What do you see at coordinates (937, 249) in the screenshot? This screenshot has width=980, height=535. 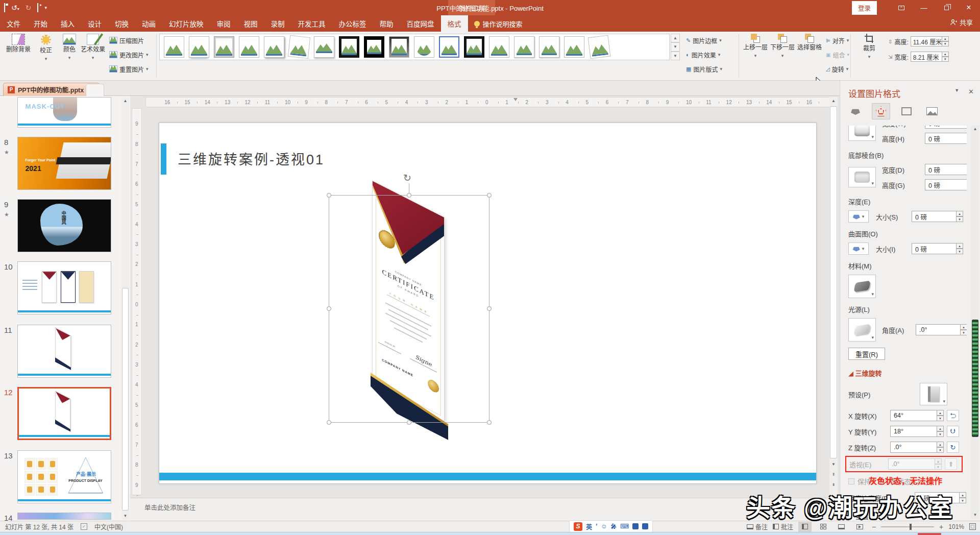 I see `contour-size-input: 0 磅▲▼` at bounding box center [937, 249].